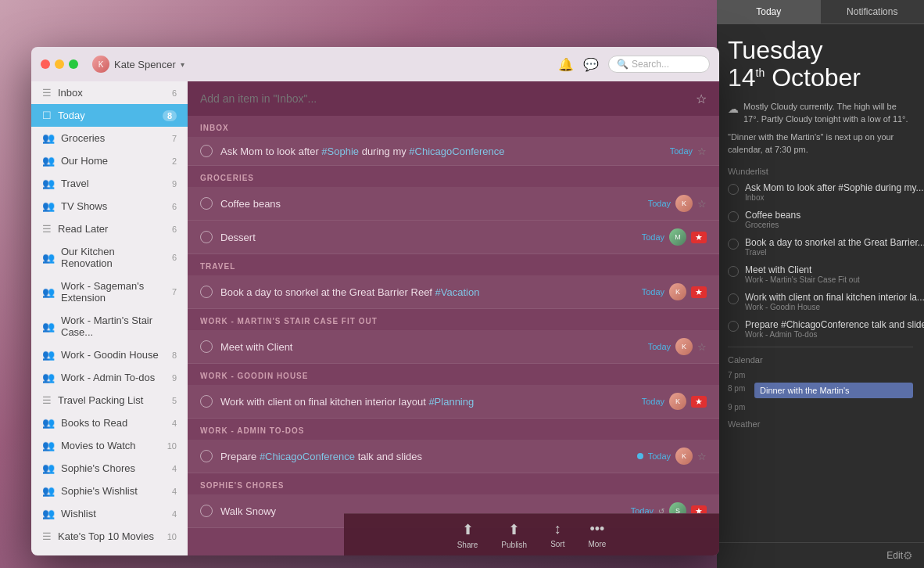  What do you see at coordinates (514, 535) in the screenshot?
I see `publish-button: ⬆ Publish` at bounding box center [514, 535].